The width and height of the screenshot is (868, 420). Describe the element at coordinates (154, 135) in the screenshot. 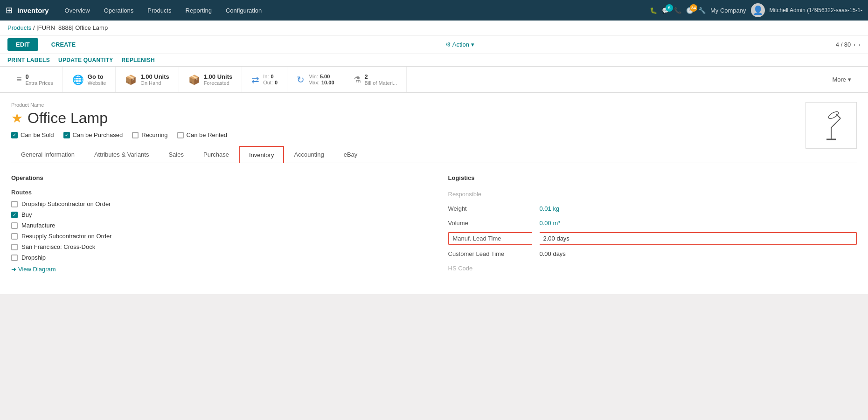

I see `recurring-label: Recurring` at that location.